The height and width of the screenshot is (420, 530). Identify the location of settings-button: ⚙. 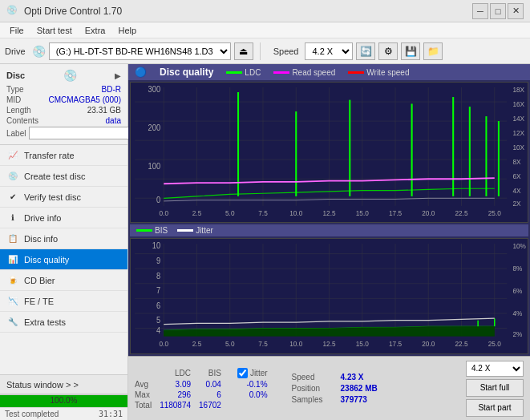
(388, 51).